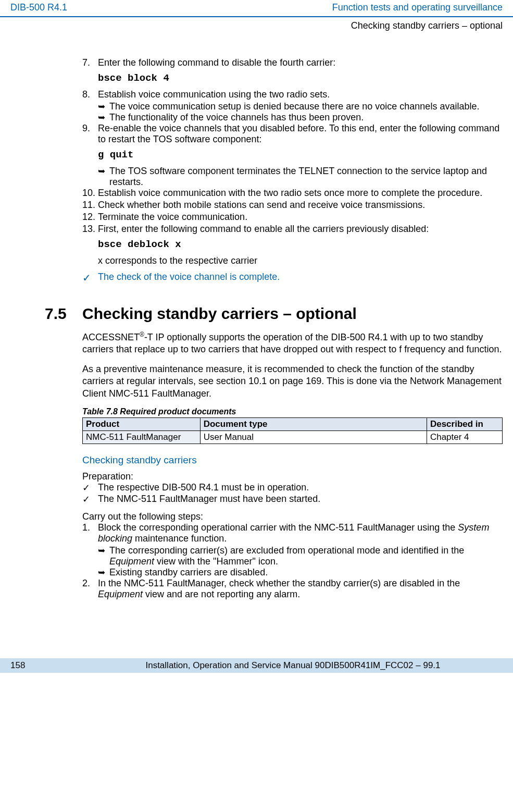 This screenshot has height=812, width=513. Describe the element at coordinates (293, 95) in the screenshot. I see `step-8: 8. Establish voice communication using t…` at that location.